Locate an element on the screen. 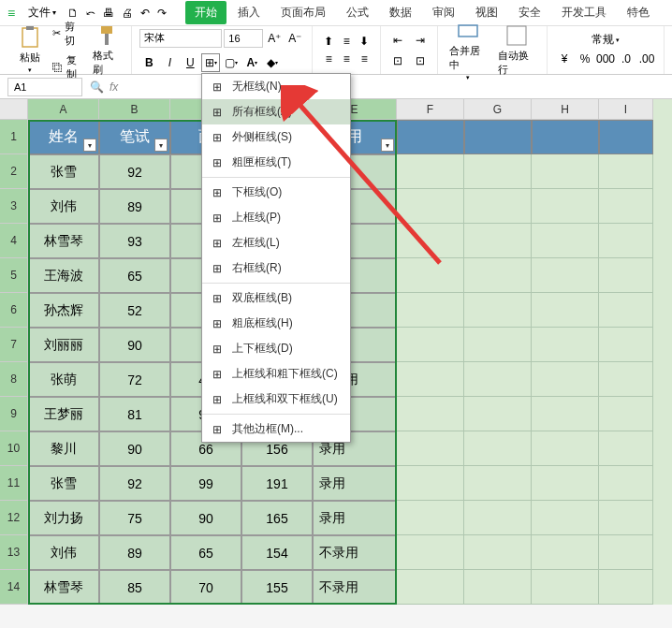  data-cell: 72 is located at coordinates (135, 380).